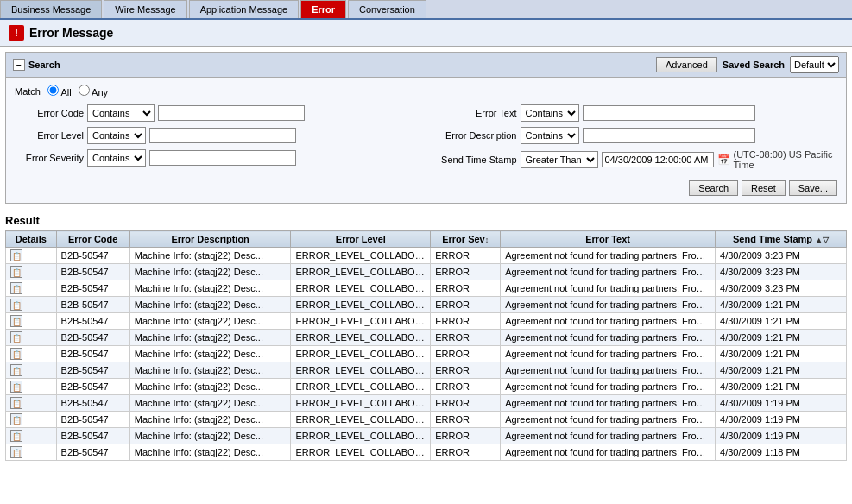  Describe the element at coordinates (559, 160) in the screenshot. I see `send-time-stamp-op-select: Greater ThanLess ThanEquals` at that location.